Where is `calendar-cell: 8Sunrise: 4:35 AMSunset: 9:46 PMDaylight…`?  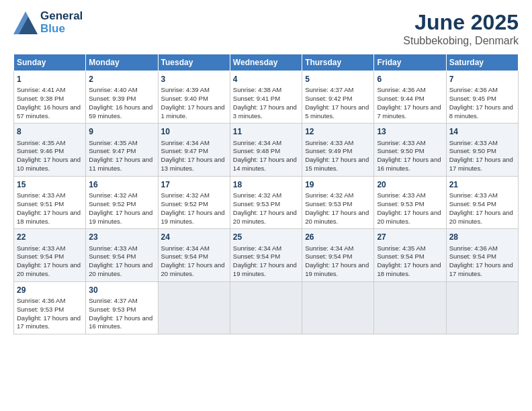 calendar-cell: 8Sunrise: 4:35 AMSunset: 9:46 PMDaylight… is located at coordinates (50, 150).